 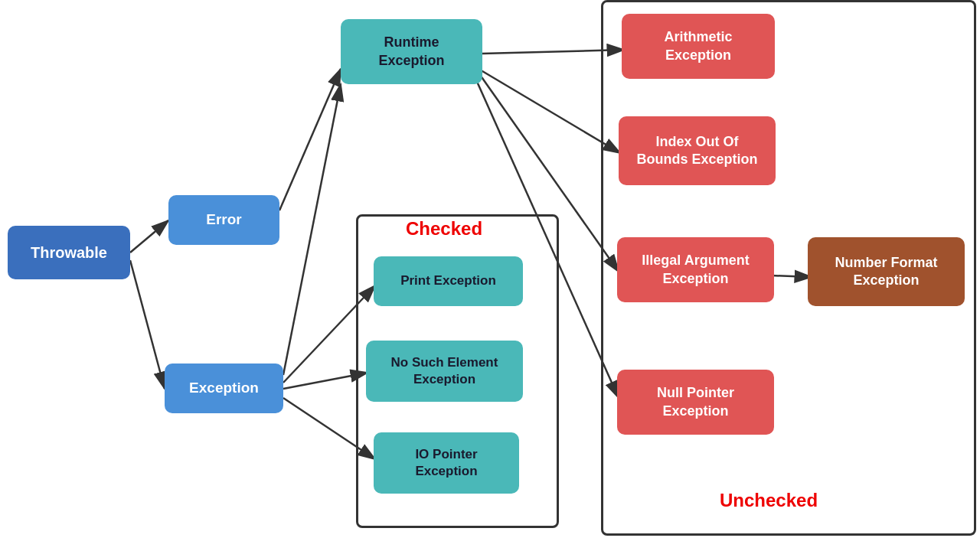 What do you see at coordinates (697, 151) in the screenshot?
I see `index-oob-exception-node: Index Out OfBounds Exception` at bounding box center [697, 151].